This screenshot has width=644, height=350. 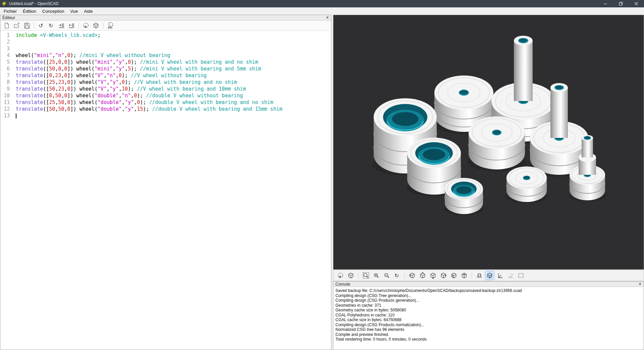 What do you see at coordinates (497, 144) in the screenshot?
I see `v-wheel-bearing` at bounding box center [497, 144].